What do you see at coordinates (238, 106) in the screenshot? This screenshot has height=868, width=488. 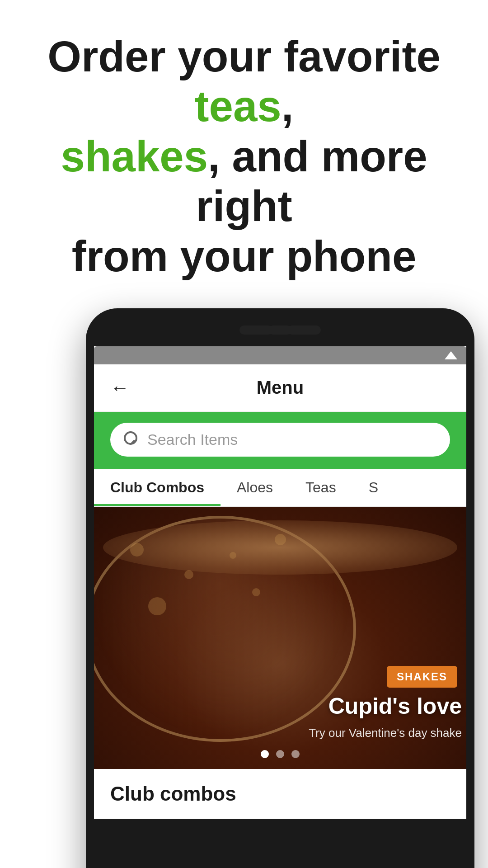 I see `hero-teas: teas` at bounding box center [238, 106].